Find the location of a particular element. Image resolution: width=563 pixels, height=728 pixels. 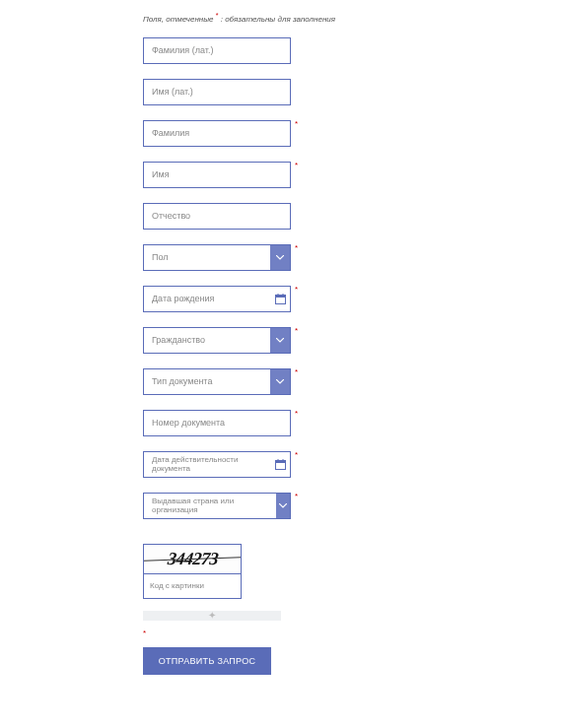

citizenship-label: Гражданство is located at coordinates (207, 341).